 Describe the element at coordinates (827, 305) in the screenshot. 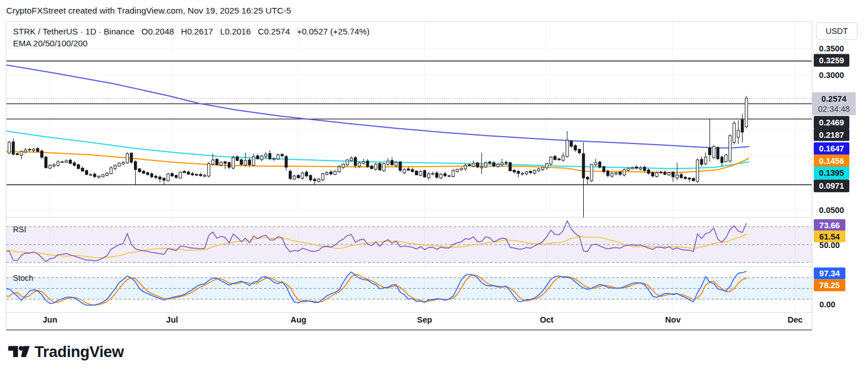

I see `svg-text: 0.00` at that location.